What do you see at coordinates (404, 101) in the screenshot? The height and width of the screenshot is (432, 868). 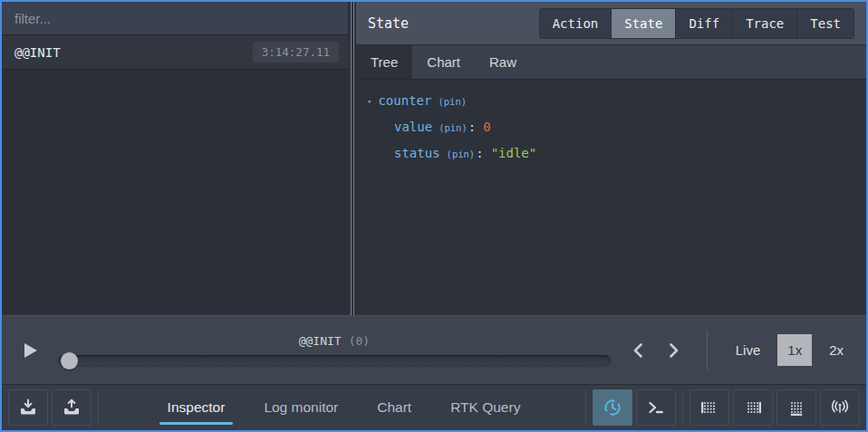 I see `tree-key: counter` at bounding box center [404, 101].